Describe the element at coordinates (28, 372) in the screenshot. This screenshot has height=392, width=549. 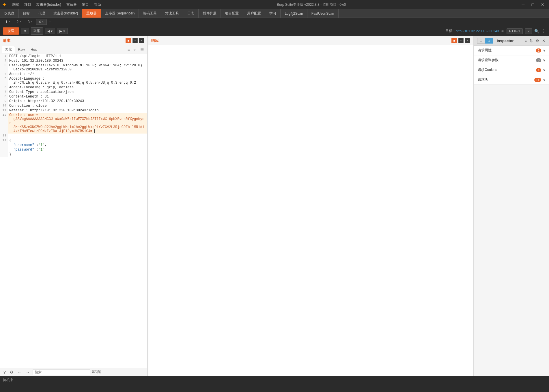
I see `next-match-button: →` at that location.